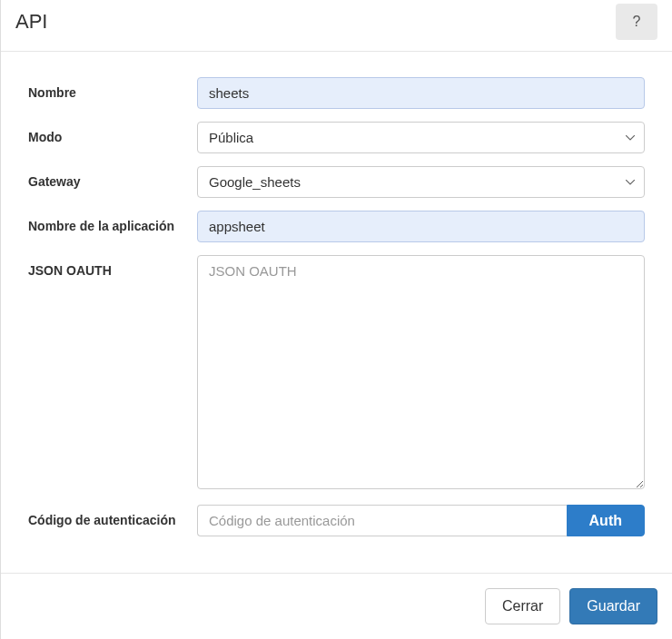  Describe the element at coordinates (637, 22) in the screenshot. I see `help-button: ?` at that location.